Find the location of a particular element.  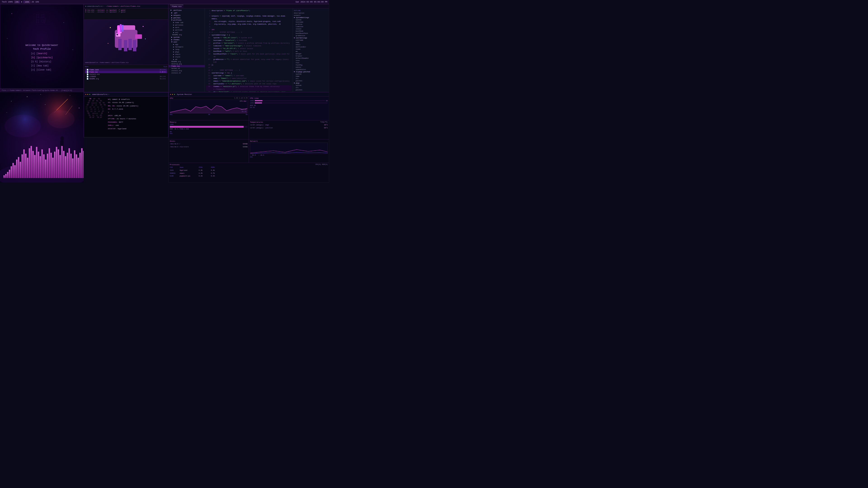

outline-bootmode: bootMode is located at coordinates (312, 31).